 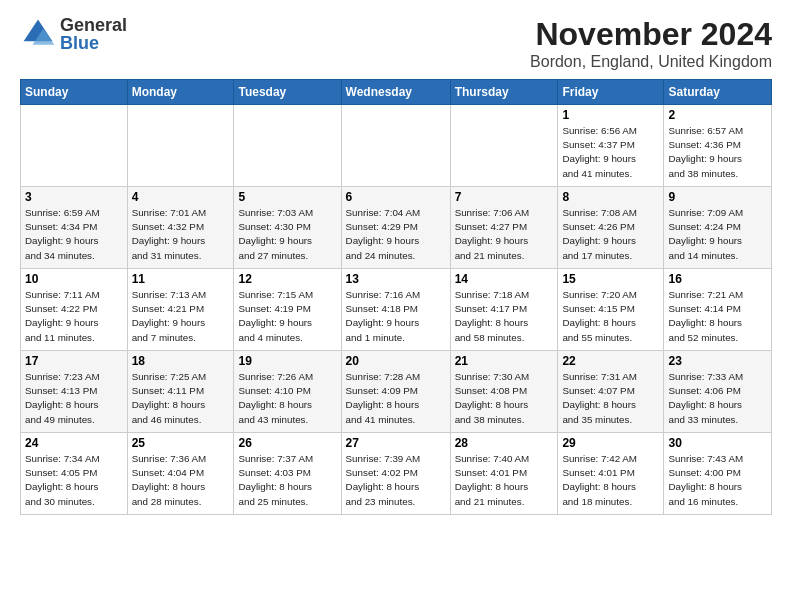 What do you see at coordinates (396, 228) in the screenshot?
I see `week-row-1: 3Sunrise: 6:59 AMSunset: 4:34 PMDaylight…` at bounding box center [396, 228].